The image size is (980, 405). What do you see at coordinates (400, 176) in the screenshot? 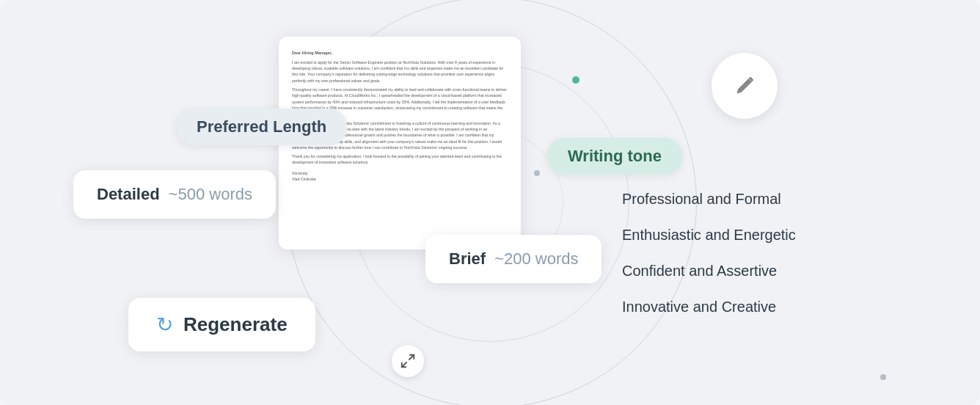
I see `letter-closing: Sincerely,Vlad Chokolat` at bounding box center [400, 176].